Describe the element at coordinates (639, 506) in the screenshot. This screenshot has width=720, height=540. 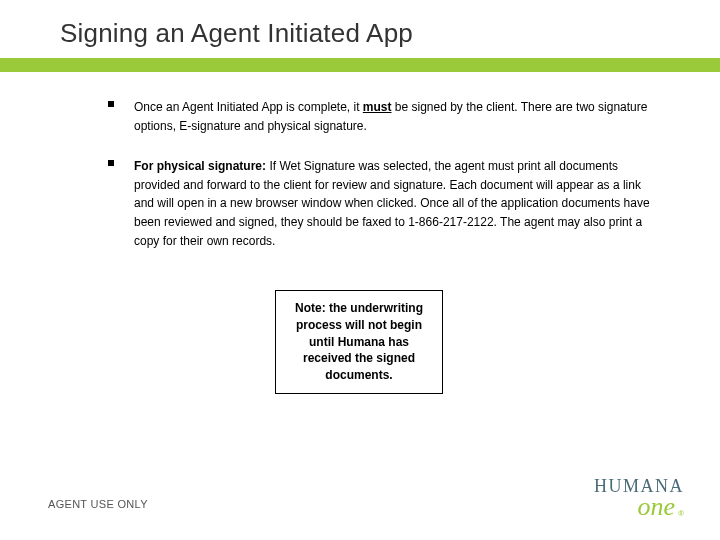
I see `logo-sub-wrap: one ®` at that location.